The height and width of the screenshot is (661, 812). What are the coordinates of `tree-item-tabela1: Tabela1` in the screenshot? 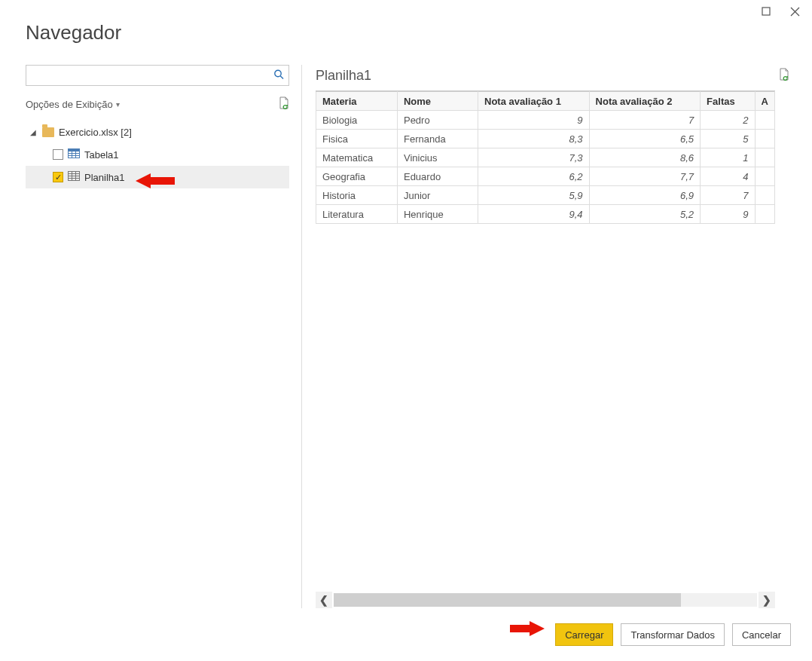 It's located at (157, 155).